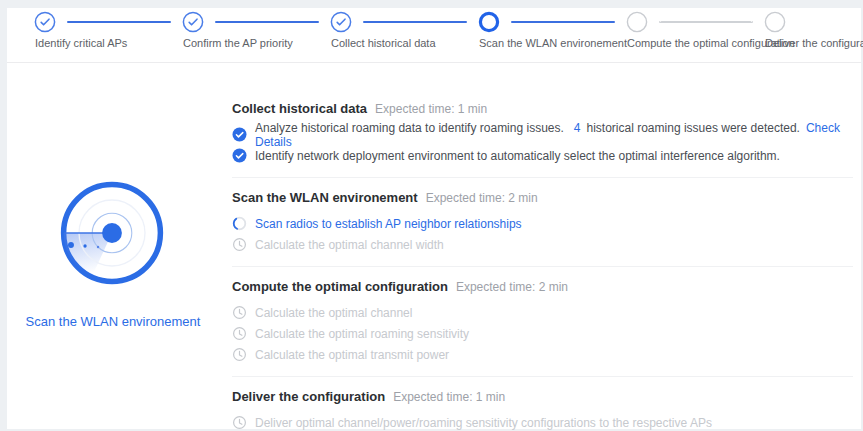 The height and width of the screenshot is (431, 863). What do you see at coordinates (434, 62) in the screenshot?
I see `stepper-divider` at bounding box center [434, 62].